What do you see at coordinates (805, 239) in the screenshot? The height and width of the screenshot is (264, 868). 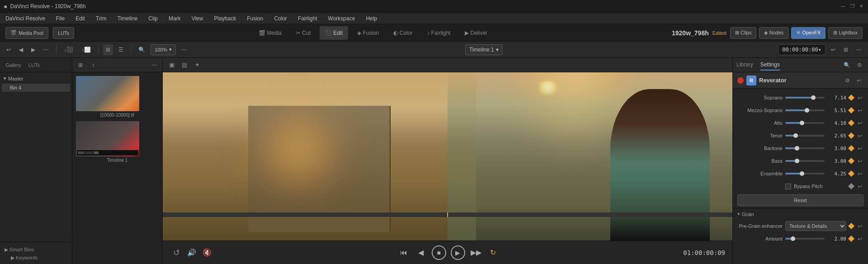 I see `amount-slider` at bounding box center [805, 239].